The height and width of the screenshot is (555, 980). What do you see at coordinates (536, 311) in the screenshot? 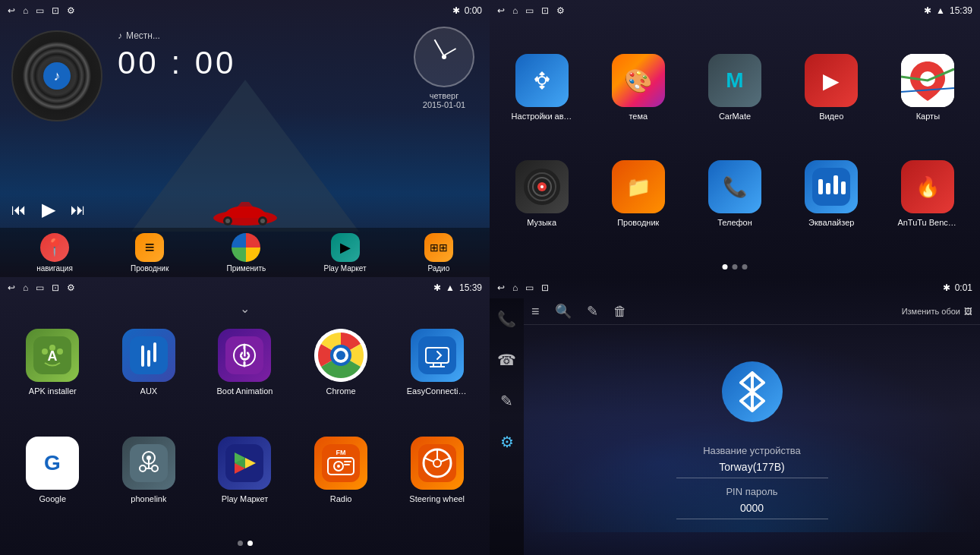
I see `toolbar-list-icon: ≡` at bounding box center [536, 311].